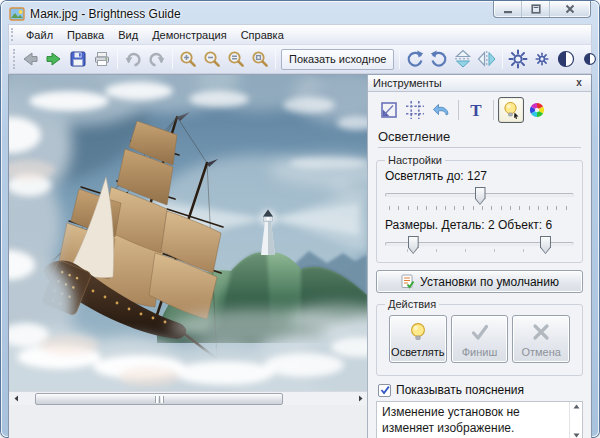  Describe the element at coordinates (480, 208) in the screenshot. I see `lighten-slider-ticks` at that location.